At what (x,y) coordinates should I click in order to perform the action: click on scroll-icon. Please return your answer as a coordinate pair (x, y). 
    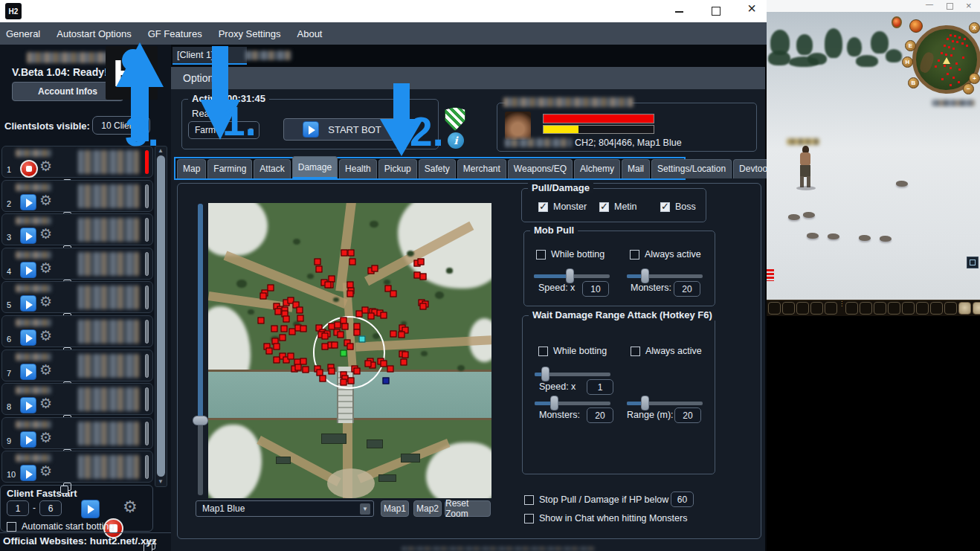
    Looking at the image, I should click on (965, 308).